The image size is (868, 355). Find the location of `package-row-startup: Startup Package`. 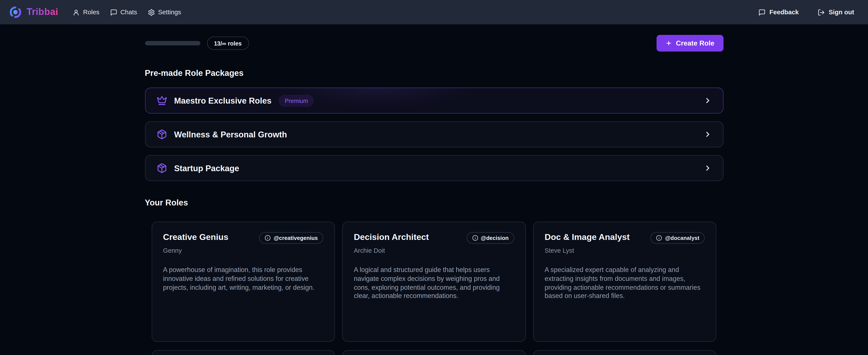

package-row-startup: Startup Package is located at coordinates (434, 168).